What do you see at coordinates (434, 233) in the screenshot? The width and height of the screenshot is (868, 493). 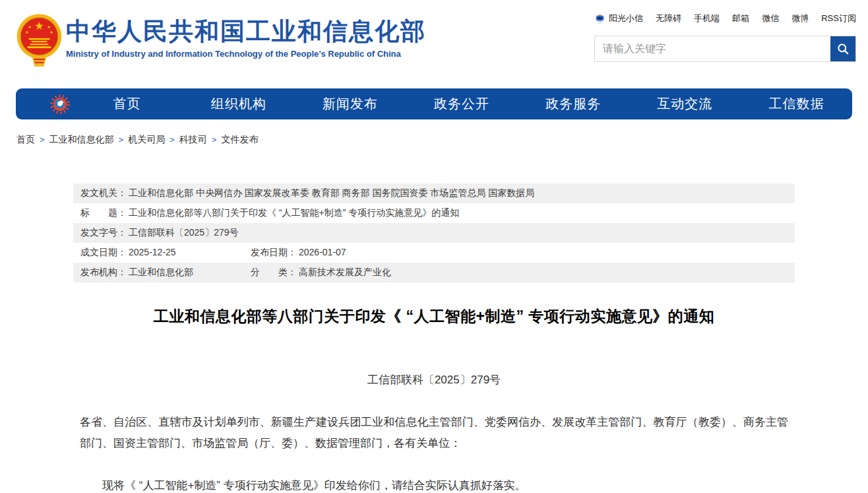 I see `meta-row-doc-number: 发文字号： 工信部联科〔2025〕279号` at bounding box center [434, 233].